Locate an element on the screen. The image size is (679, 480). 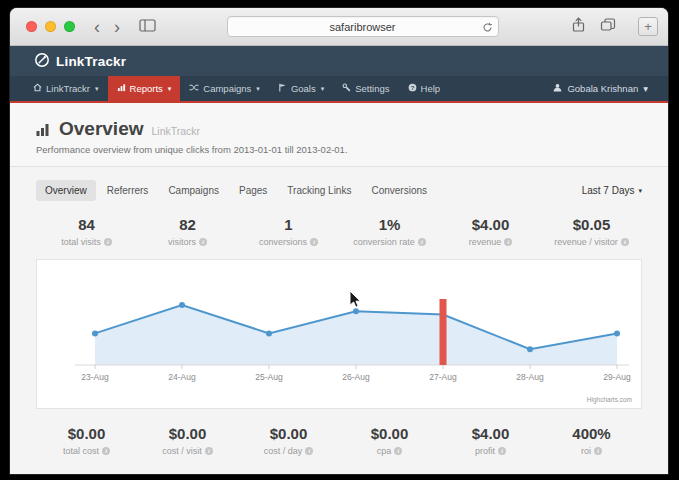
stat-label-row: conversionsi is located at coordinates (288, 242).